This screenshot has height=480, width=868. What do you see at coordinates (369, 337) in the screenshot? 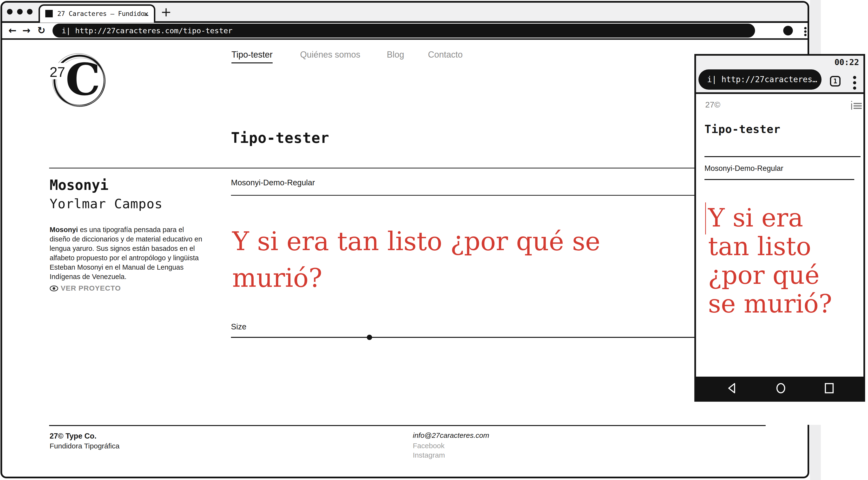
I see `size-slider-thumb` at bounding box center [369, 337].